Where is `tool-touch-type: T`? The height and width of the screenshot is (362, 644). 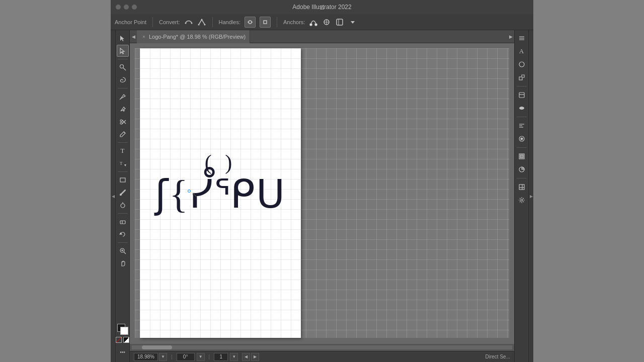
tool-touch-type: T is located at coordinates (123, 163).